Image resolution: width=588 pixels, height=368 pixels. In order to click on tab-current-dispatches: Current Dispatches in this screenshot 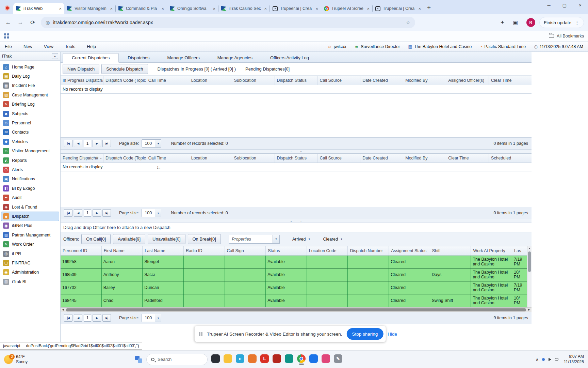, I will do `click(91, 58)`.